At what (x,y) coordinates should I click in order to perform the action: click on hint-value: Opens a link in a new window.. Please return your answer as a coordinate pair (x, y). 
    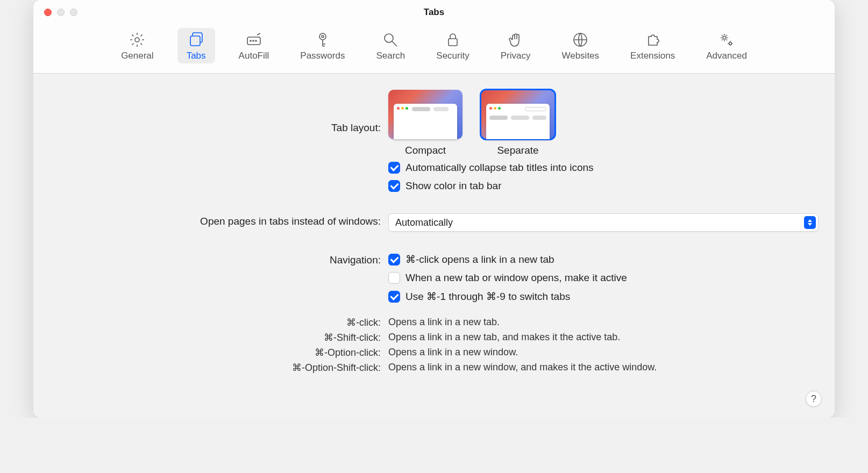
    Looking at the image, I should click on (603, 353).